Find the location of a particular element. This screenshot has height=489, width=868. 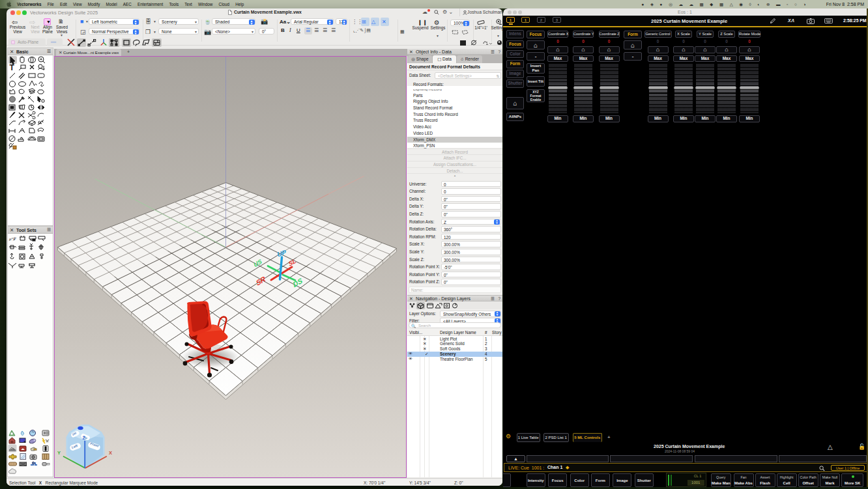

svg-text: T is located at coordinates (12, 68).